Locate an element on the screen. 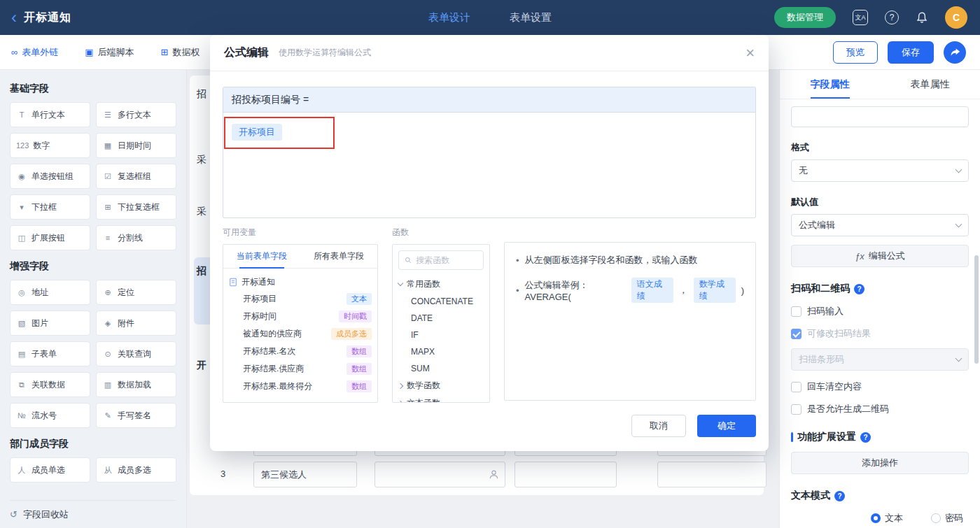 This screenshot has height=528, width=980. preview-button: 预览 is located at coordinates (855, 52).